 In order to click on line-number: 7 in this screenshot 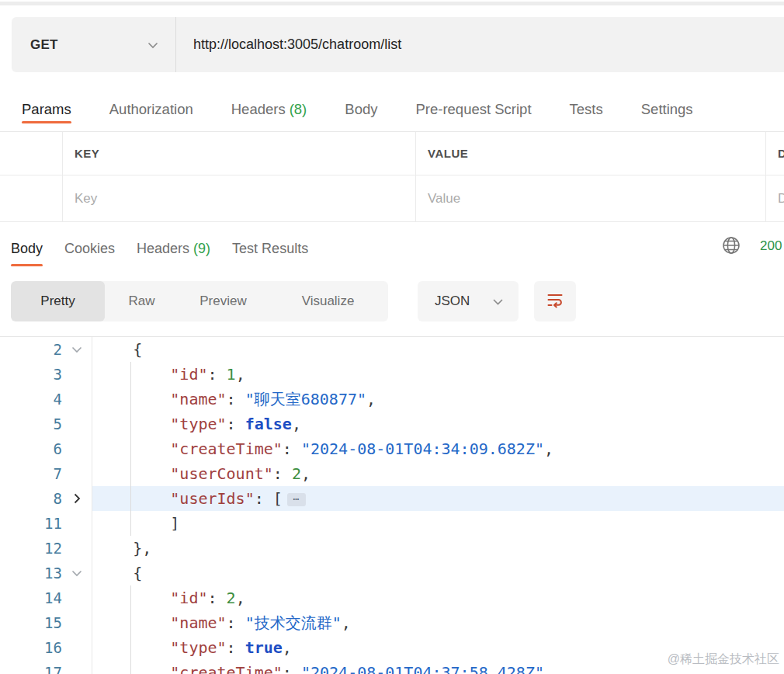, I will do `click(31, 474)`.